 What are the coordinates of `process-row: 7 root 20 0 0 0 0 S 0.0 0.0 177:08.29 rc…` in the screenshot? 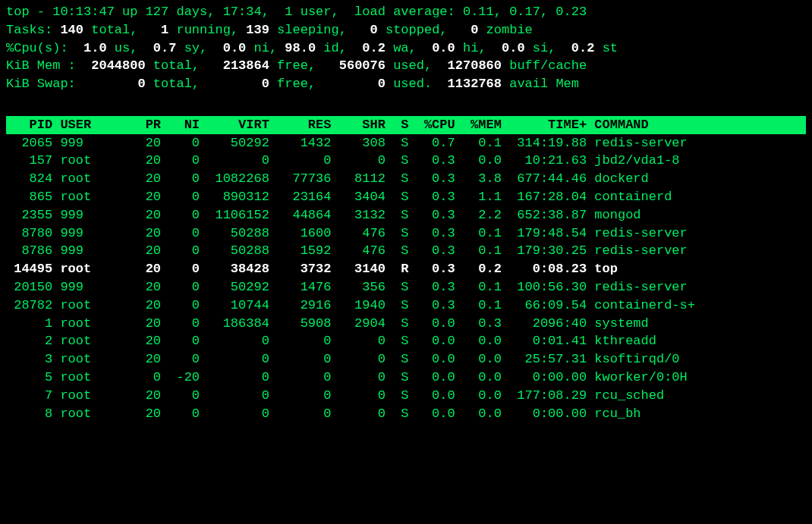 It's located at (406, 396).